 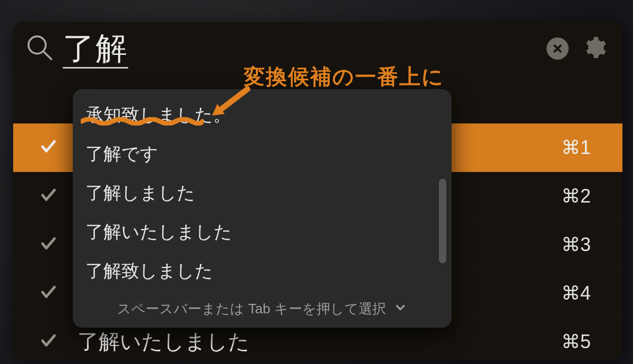 What do you see at coordinates (594, 49) in the screenshot?
I see `settings-button` at bounding box center [594, 49].